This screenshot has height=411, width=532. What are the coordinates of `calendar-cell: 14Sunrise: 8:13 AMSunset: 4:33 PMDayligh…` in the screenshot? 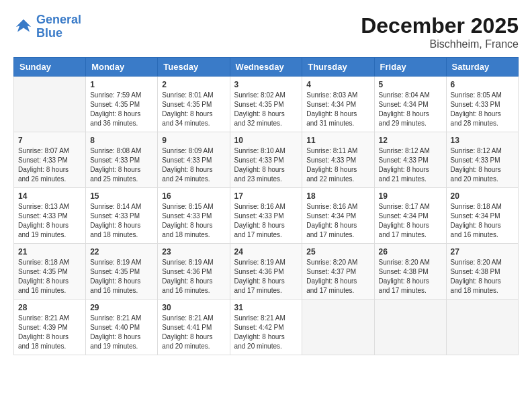 It's located at (50, 216).